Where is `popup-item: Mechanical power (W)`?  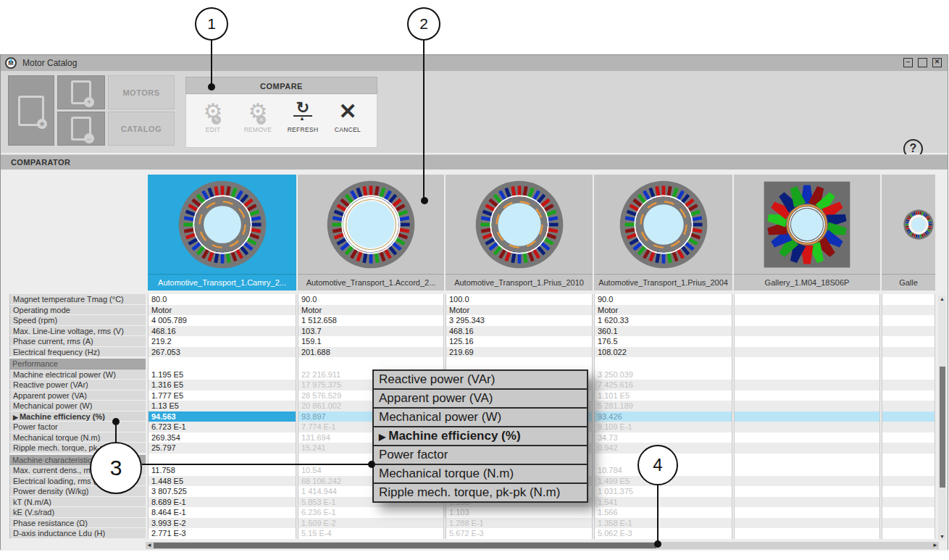 popup-item: Mechanical power (W) is located at coordinates (480, 417).